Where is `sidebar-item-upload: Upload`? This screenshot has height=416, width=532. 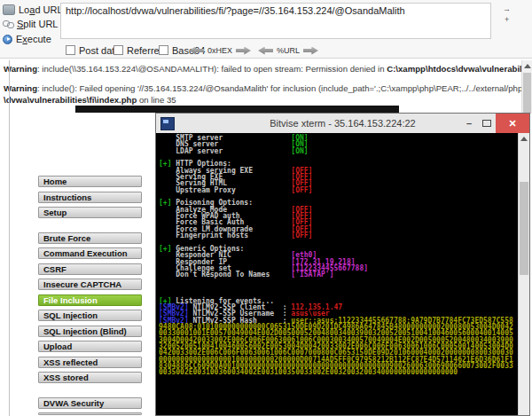
sidebar-item-upload: Upload is located at coordinates (90, 346).